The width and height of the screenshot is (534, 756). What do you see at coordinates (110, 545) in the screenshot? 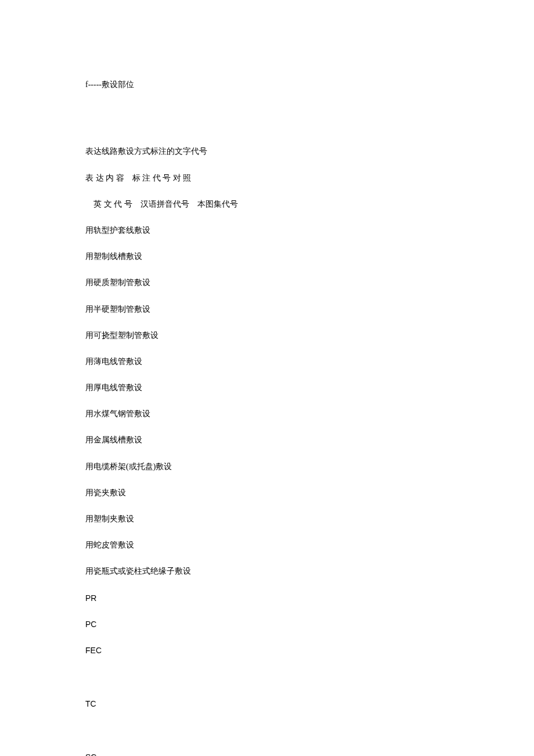
I see `desc-text: 用蛇皮管敷设` at bounding box center [110, 545].